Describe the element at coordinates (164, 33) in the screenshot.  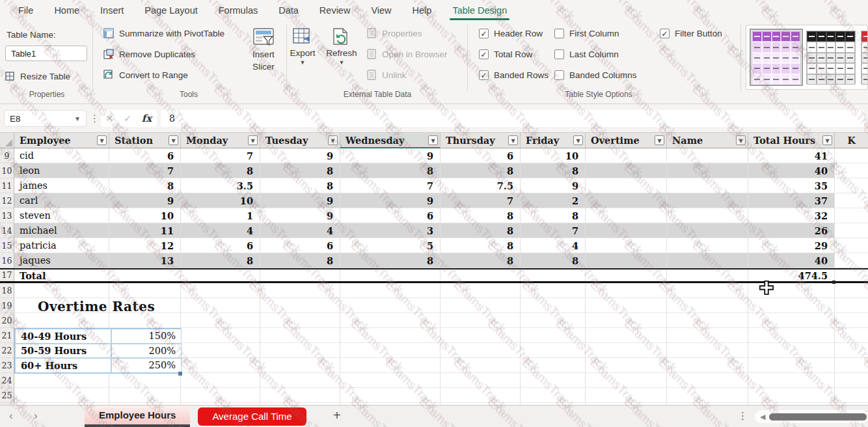
I see `summarize-with-pivottable-button: Summarize with PivotTable` at that location.